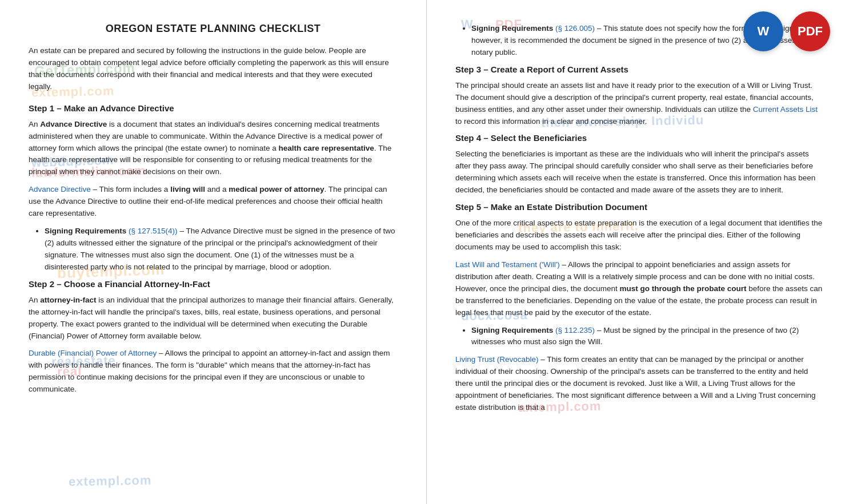 The width and height of the screenshot is (853, 504). I want to click on step4-body: Selecting the beneficiaries is important…, so click(640, 172).